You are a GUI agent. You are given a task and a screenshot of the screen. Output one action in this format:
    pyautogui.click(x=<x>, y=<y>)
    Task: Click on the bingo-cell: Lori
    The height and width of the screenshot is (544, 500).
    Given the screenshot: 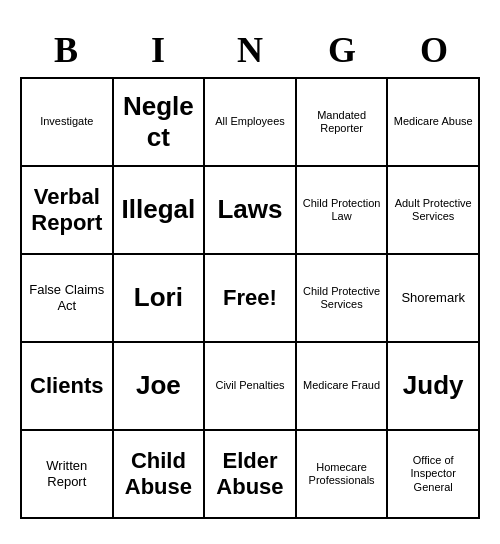 What is the action you would take?
    pyautogui.click(x=160, y=299)
    